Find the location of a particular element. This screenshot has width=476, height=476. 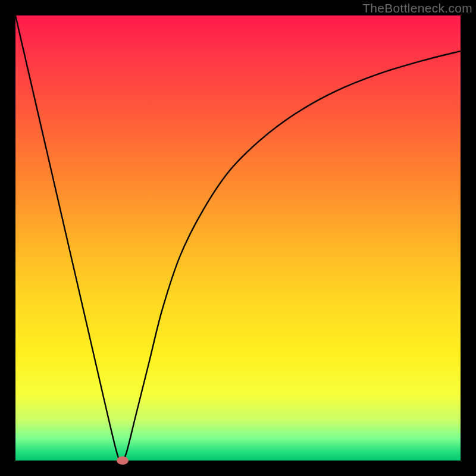

vertex-marker is located at coordinates (123, 461).